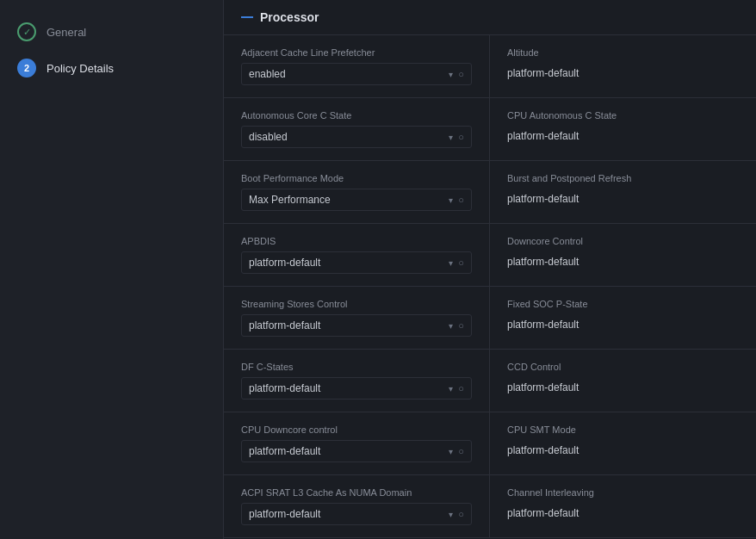 Image resolution: width=756 pixels, height=539 pixels. Describe the element at coordinates (623, 493) in the screenshot. I see `field-label: Channel Interleaving` at that location.